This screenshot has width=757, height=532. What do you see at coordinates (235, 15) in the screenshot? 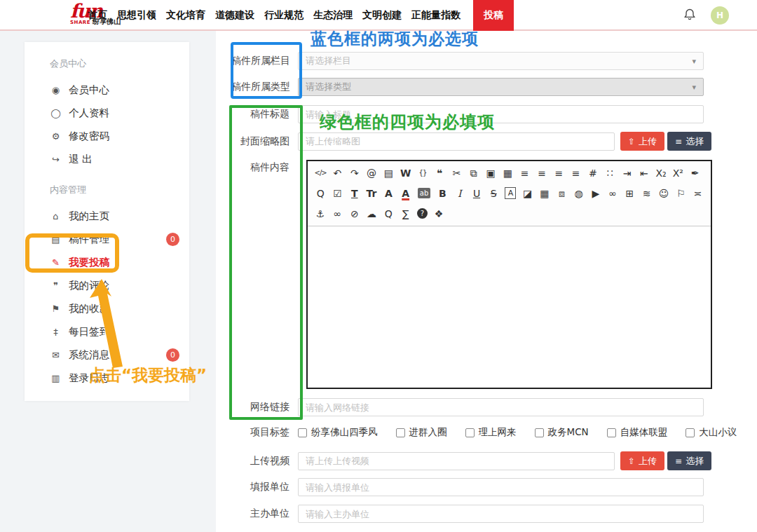
I see `nav-item-morality: 道德建设` at bounding box center [235, 15].